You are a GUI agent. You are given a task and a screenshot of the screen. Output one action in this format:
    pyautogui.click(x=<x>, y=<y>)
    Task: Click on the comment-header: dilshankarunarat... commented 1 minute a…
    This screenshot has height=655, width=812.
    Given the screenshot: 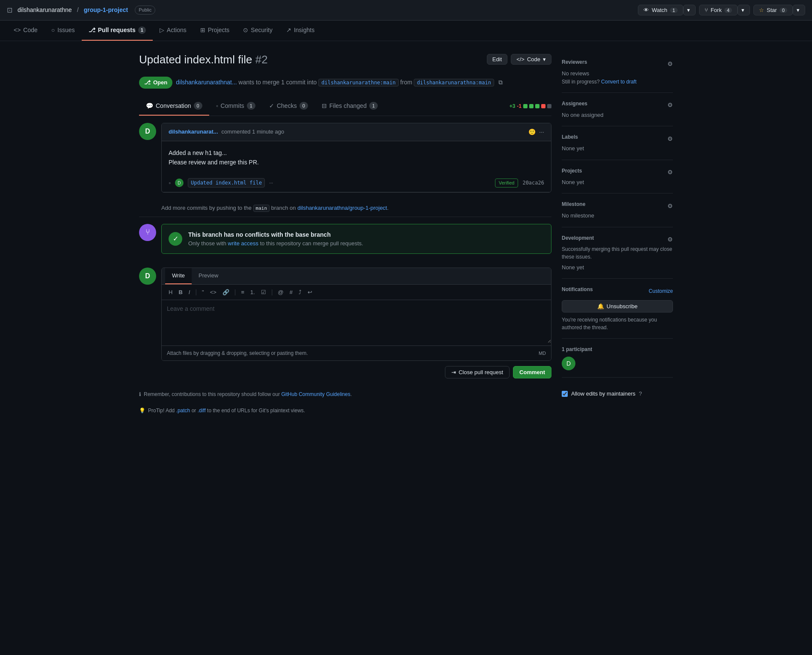 What is the action you would take?
    pyautogui.click(x=356, y=132)
    